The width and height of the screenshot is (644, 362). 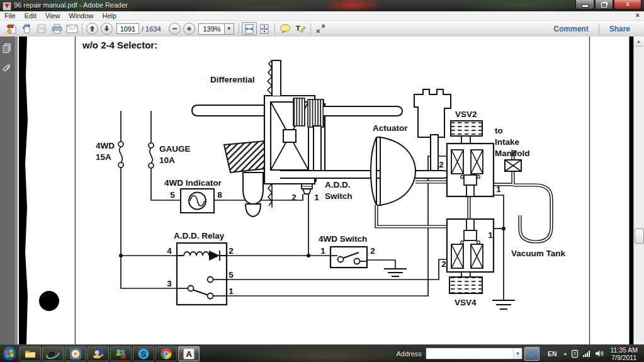 I want to click on zoom-in-icon, so click(x=189, y=29).